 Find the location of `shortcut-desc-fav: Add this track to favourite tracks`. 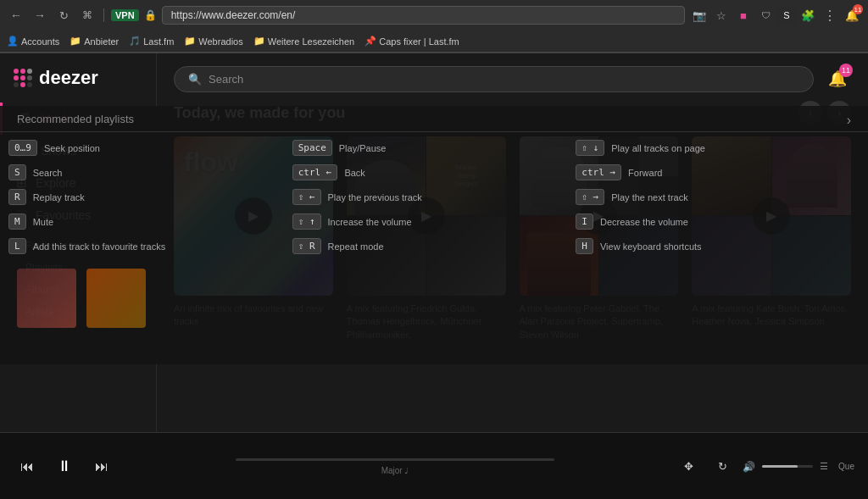

shortcut-desc-fav: Add this track to favourite tracks is located at coordinates (100, 247).